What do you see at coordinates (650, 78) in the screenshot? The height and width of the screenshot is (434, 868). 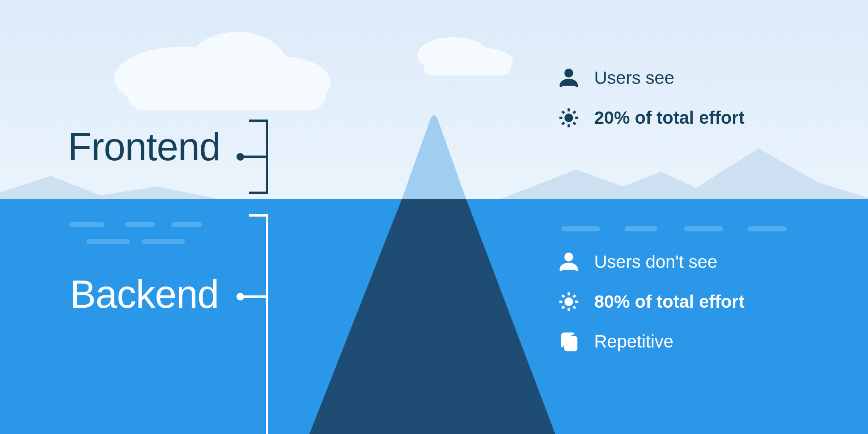 I see `frontend-visibility-row: Users see` at bounding box center [650, 78].